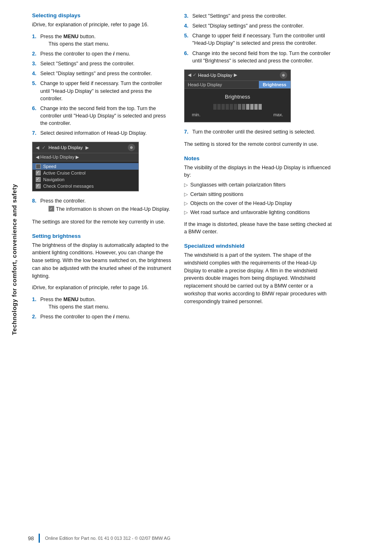 This screenshot has height=555, width=392. I want to click on sidebar-text: Technology for comfort, convenience and …, so click(14, 278).